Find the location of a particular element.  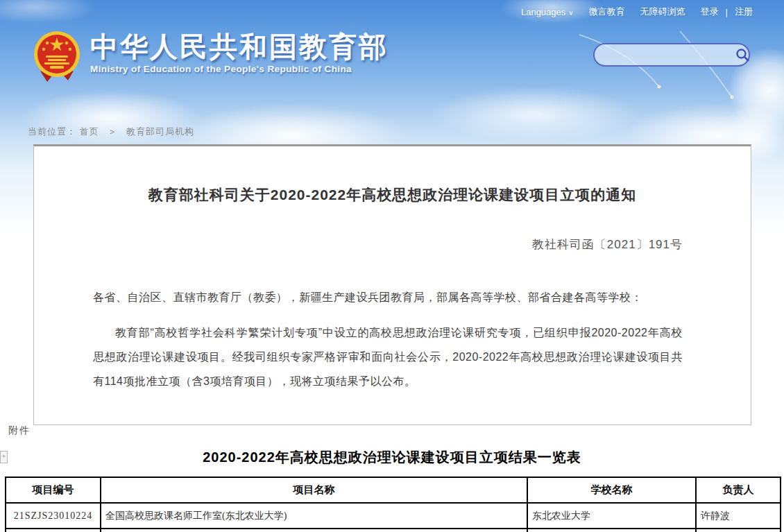

search-button is located at coordinates (742, 55).